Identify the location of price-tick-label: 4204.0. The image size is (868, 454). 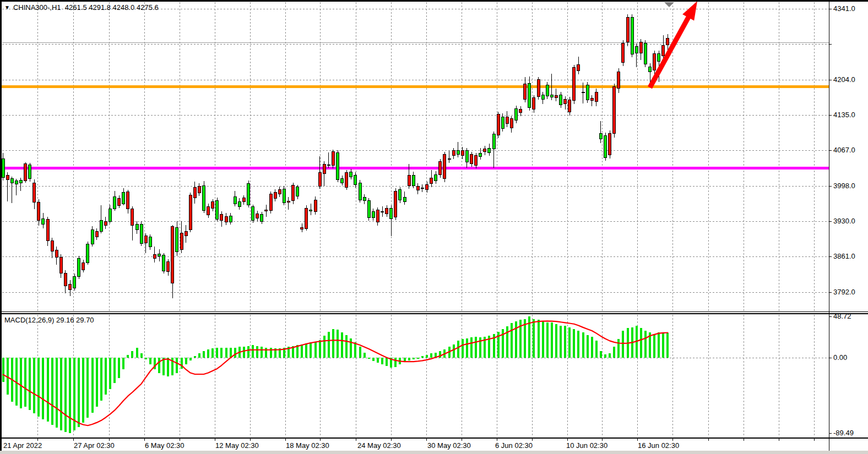
(844, 80).